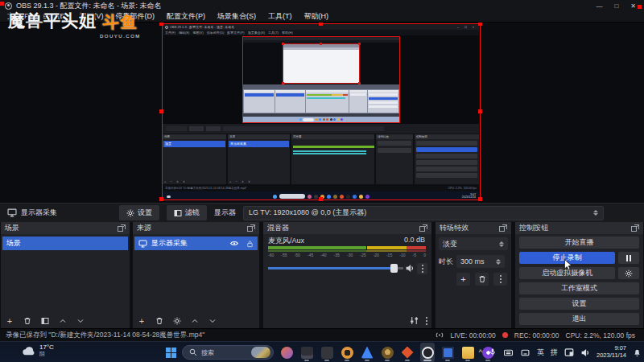 This screenshot has height=362, width=644. I want to click on sources-panel: 来源 显示器采集 +, so click(196, 275).